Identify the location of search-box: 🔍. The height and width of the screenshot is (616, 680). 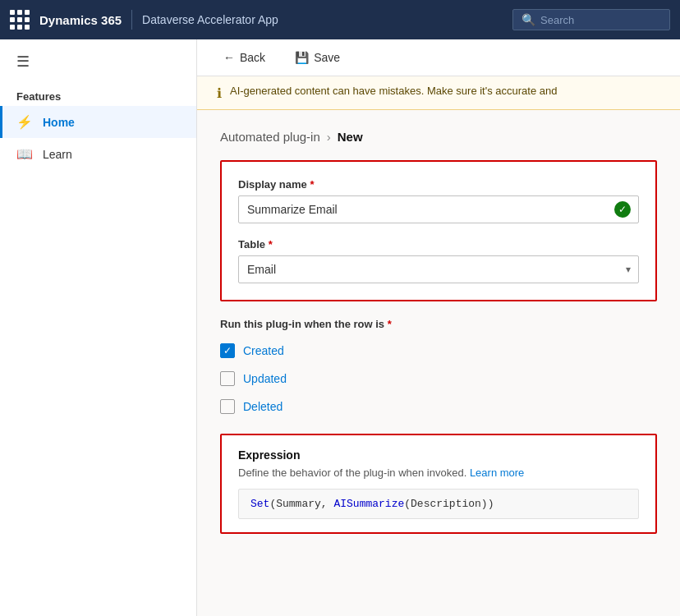
(591, 20).